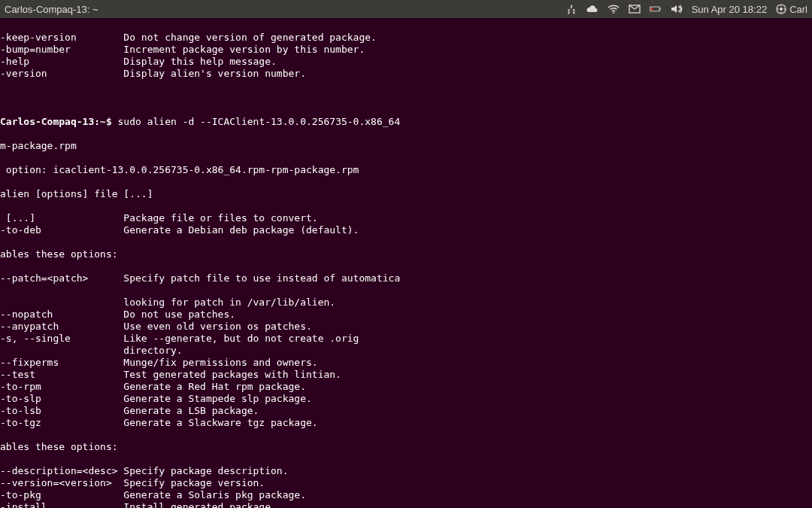 The width and height of the screenshot is (812, 508). Describe the element at coordinates (259, 122) in the screenshot. I see `command-text: sudo alien -d --ICAClient-13.0.0.256735-…` at that location.